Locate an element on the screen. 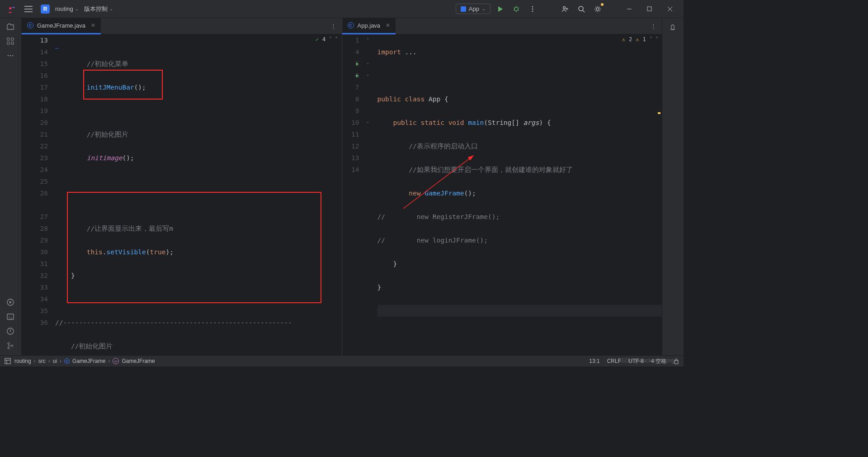 The width and height of the screenshot is (868, 457). project-dropdown: routing⌄ is located at coordinates (67, 9).